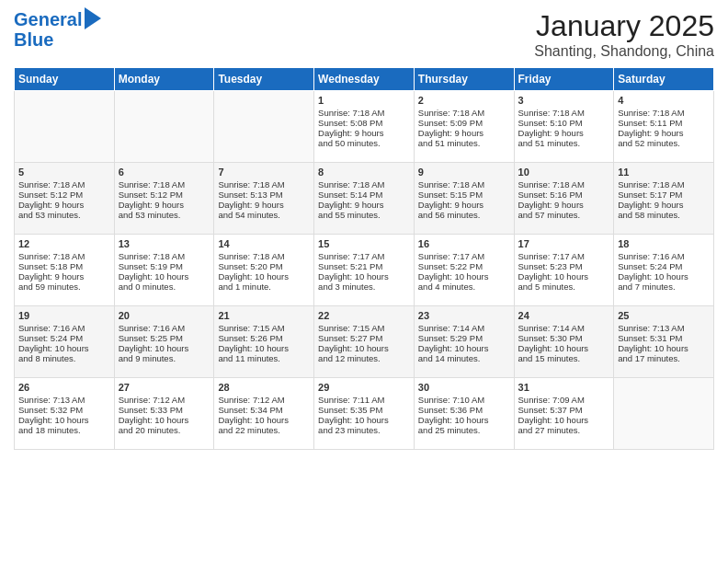 This screenshot has width=728, height=563. I want to click on day-number: 21, so click(264, 316).